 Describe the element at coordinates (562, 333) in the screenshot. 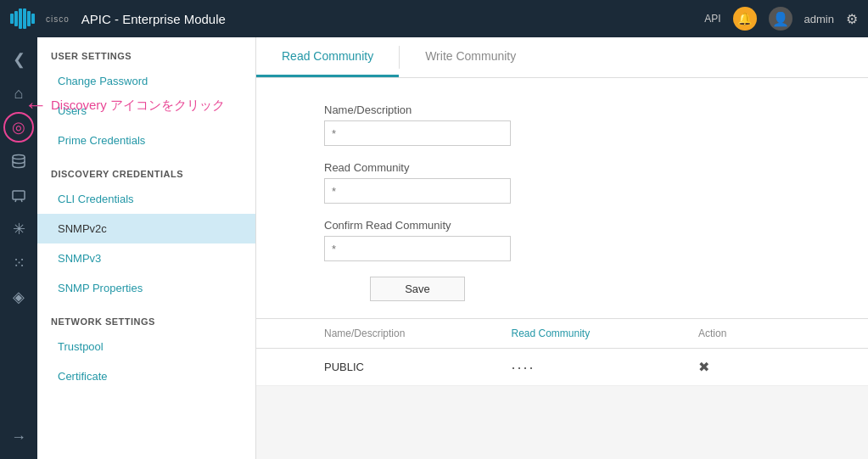

I see `table-header-row: Name/Description Read Community Action` at that location.